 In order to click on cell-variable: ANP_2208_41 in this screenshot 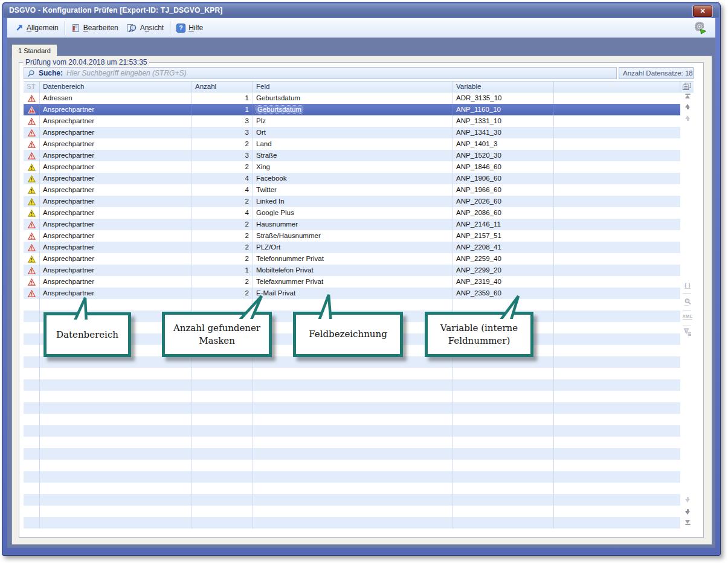, I will do `click(504, 248)`.